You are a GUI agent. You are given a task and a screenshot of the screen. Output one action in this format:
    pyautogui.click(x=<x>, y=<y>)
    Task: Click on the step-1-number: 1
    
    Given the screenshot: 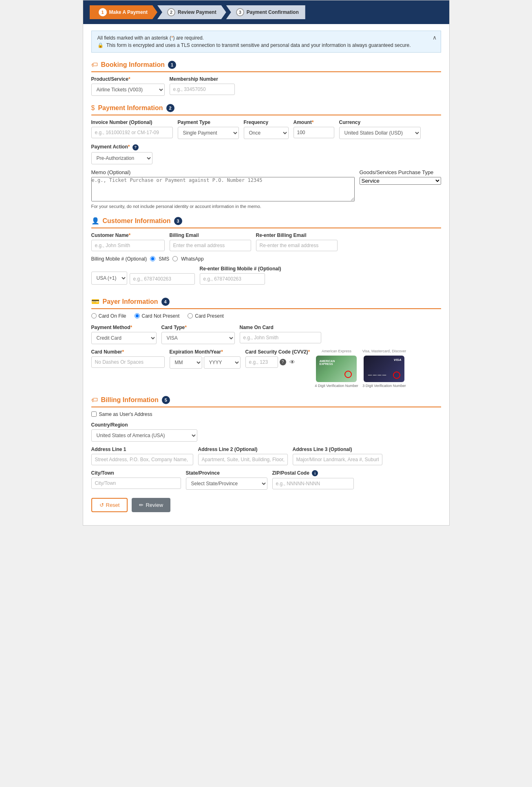 What is the action you would take?
    pyautogui.click(x=103, y=12)
    